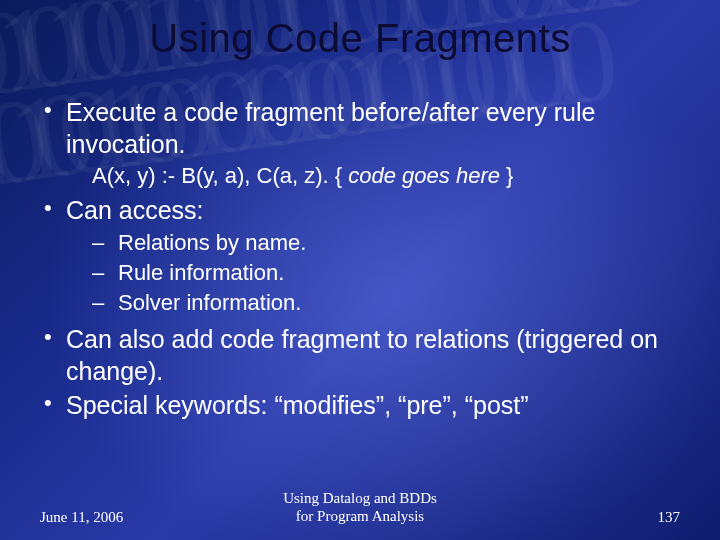 This screenshot has width=720, height=540. Describe the element at coordinates (365, 128) in the screenshot. I see `bullet-execute: Execute a code fragment before/after eve…` at that location.